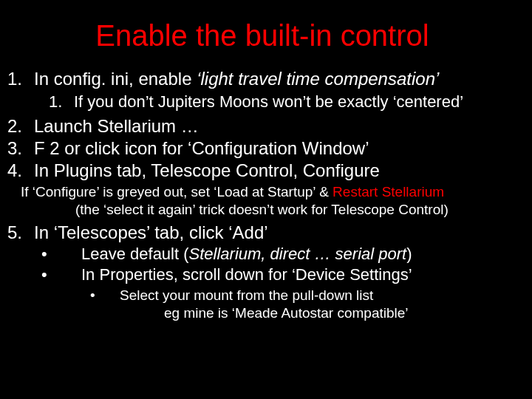 Image resolution: width=532 pixels, height=399 pixels. I want to click on note-line-1b: Restart Stellarium, so click(389, 192).